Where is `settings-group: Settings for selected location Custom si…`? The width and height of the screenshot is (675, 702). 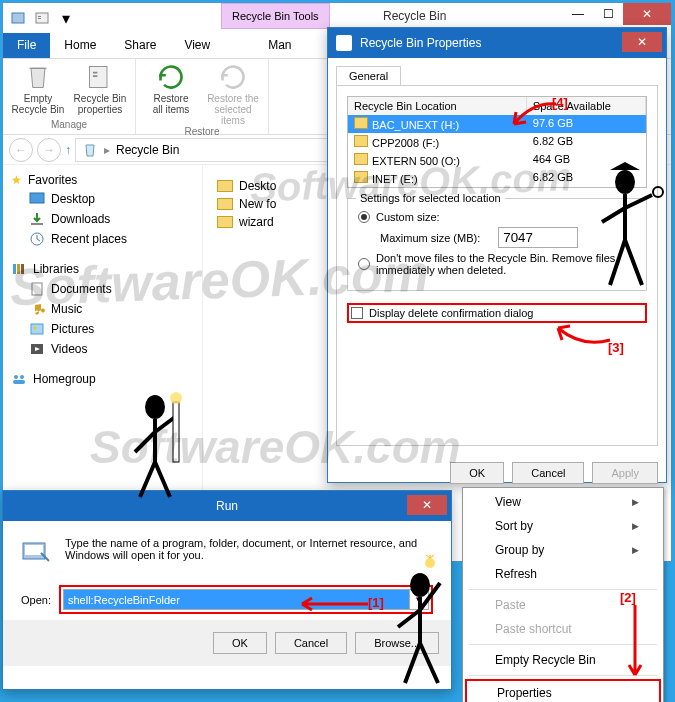
settings-group: Settings for selected location Custom si… is located at coordinates (497, 244).